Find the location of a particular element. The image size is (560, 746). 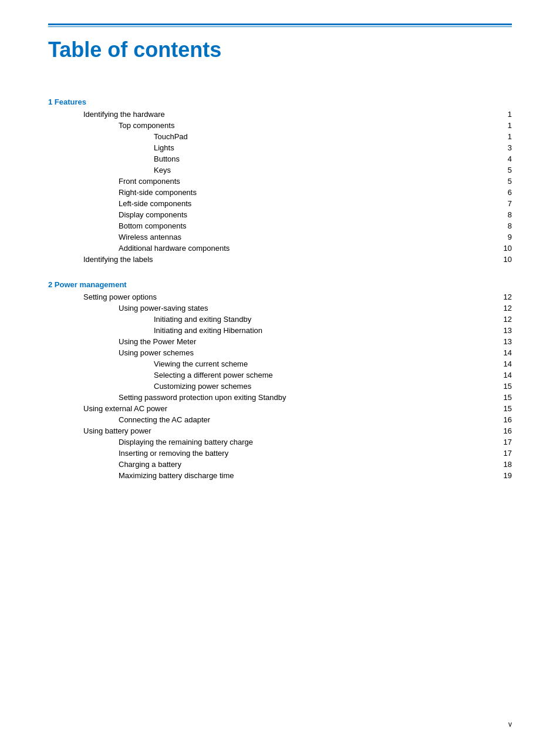

toc-entry-page: 6 is located at coordinates (510, 193).